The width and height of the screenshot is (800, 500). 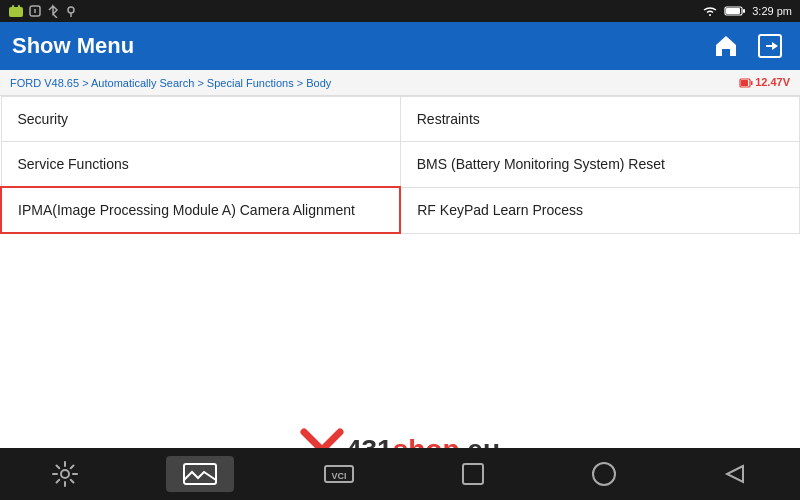 What do you see at coordinates (604, 474) in the screenshot?
I see `nav-home-button` at bounding box center [604, 474].